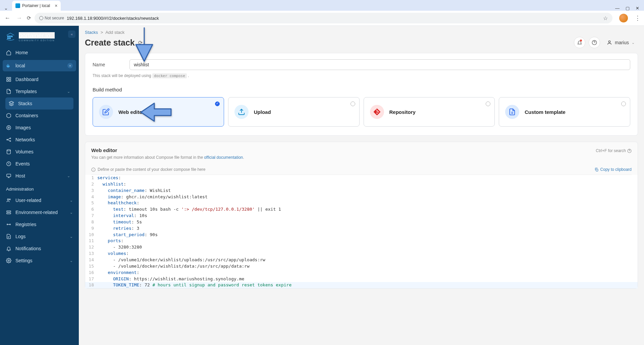 The image size is (644, 345). What do you see at coordinates (9, 261) in the screenshot?
I see `gear-icon` at bounding box center [9, 261].